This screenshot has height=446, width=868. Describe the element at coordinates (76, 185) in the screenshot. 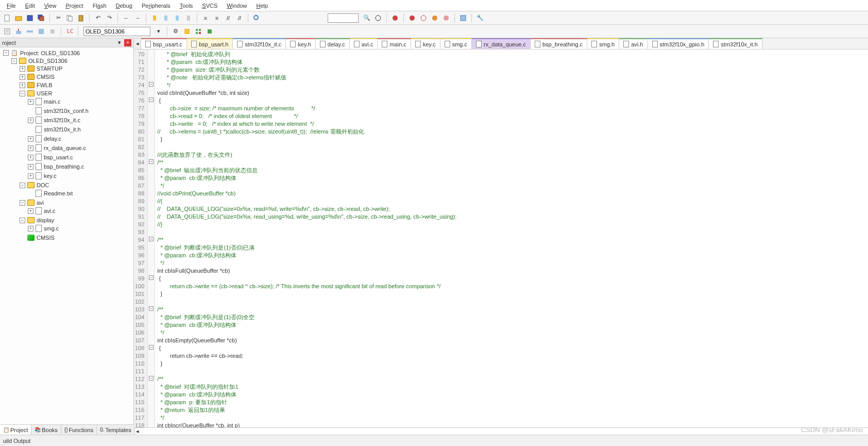

I see `tree-doc: −DOC` at that location.